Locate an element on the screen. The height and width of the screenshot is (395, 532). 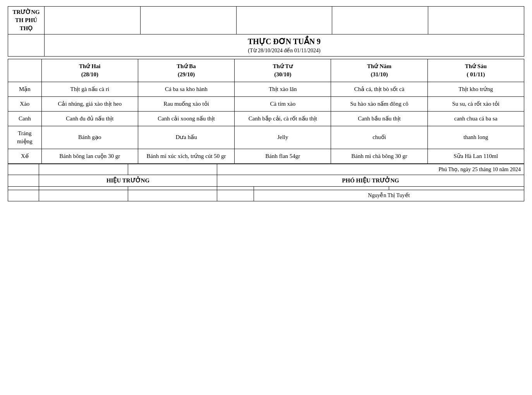
cell-r1-c0: Cải nhúng, giá xào thịt heo is located at coordinates (90, 104).